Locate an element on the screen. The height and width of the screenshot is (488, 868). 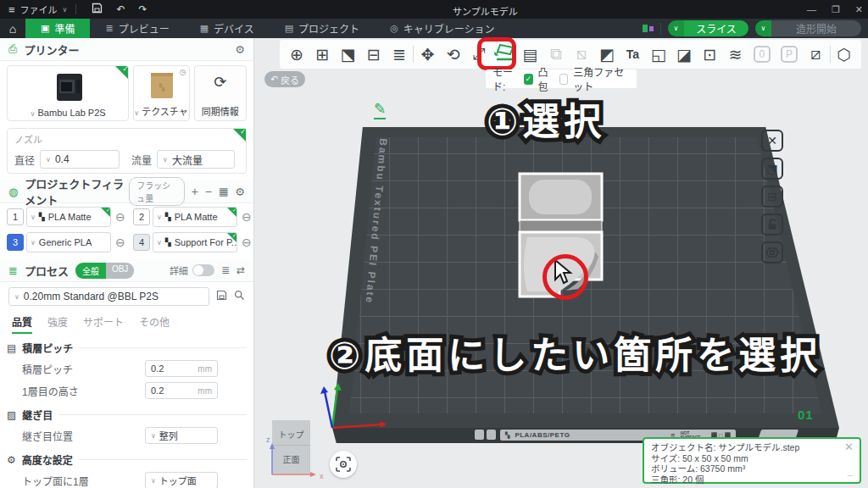
plate-edge-pad is located at coordinates (480, 435).